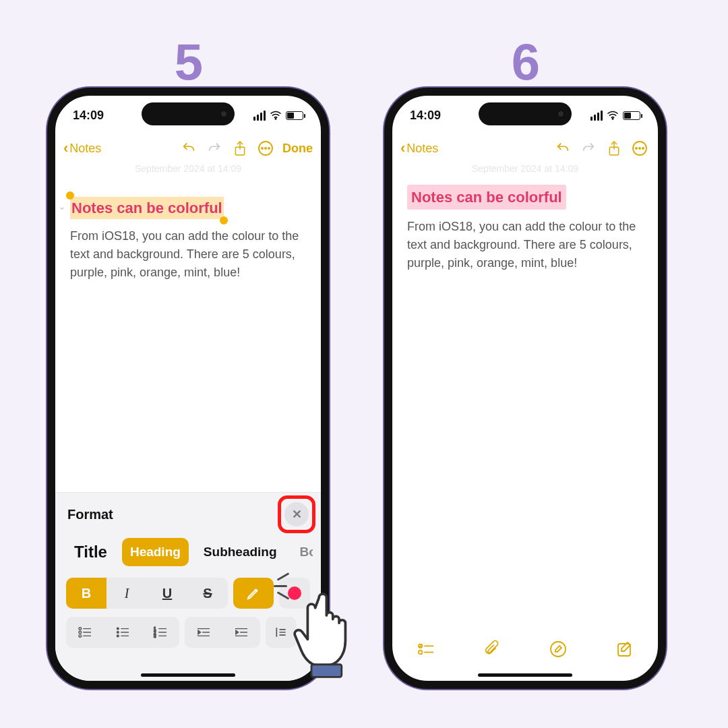 Image resolution: width=728 pixels, height=728 pixels. What do you see at coordinates (253, 593) in the screenshot?
I see `highlight-button` at bounding box center [253, 593].